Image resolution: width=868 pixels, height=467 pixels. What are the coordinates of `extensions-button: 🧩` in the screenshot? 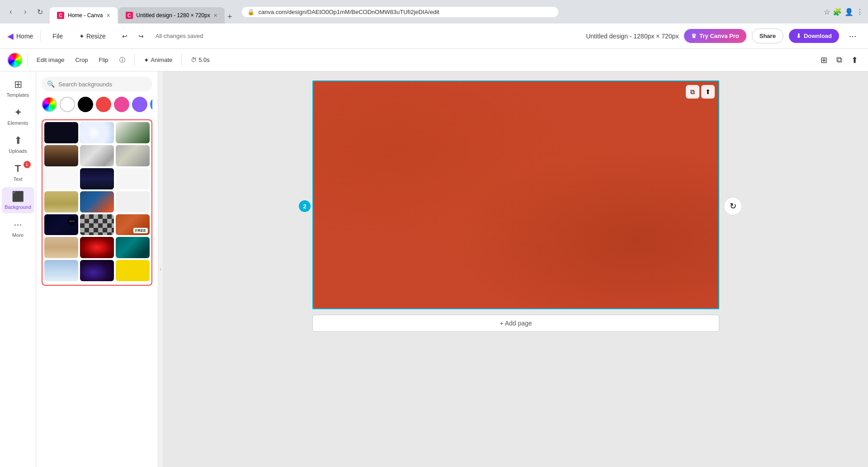 It's located at (837, 12).